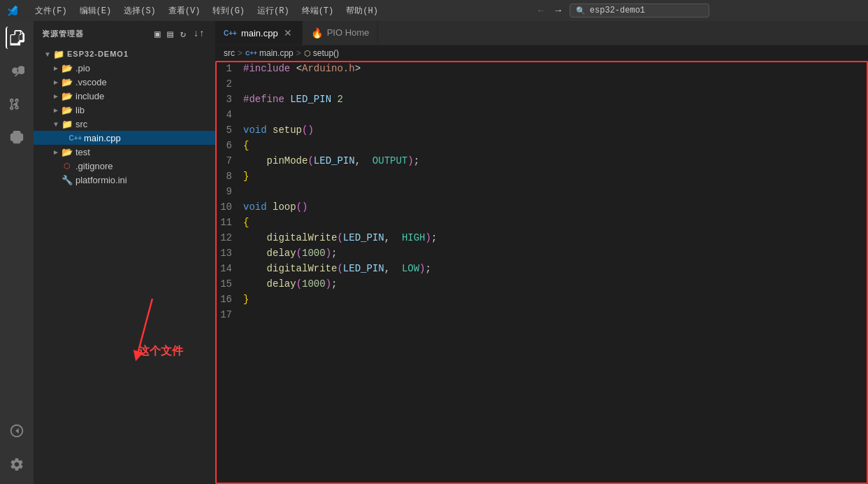 Image resolution: width=868 pixels, height=484 pixels. I want to click on new-folder-button: ▤, so click(170, 34).